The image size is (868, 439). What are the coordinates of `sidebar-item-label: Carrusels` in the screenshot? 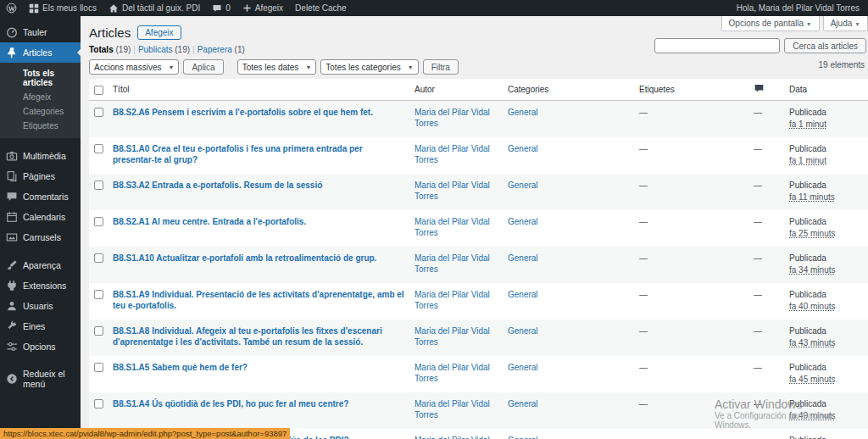 It's located at (42, 237).